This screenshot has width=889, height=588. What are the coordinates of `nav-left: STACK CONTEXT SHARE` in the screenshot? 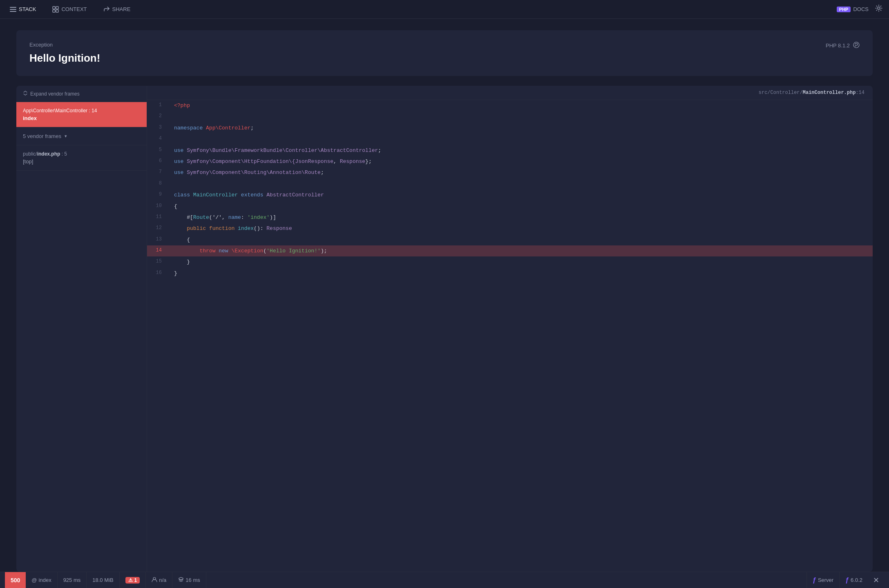 It's located at (70, 9).